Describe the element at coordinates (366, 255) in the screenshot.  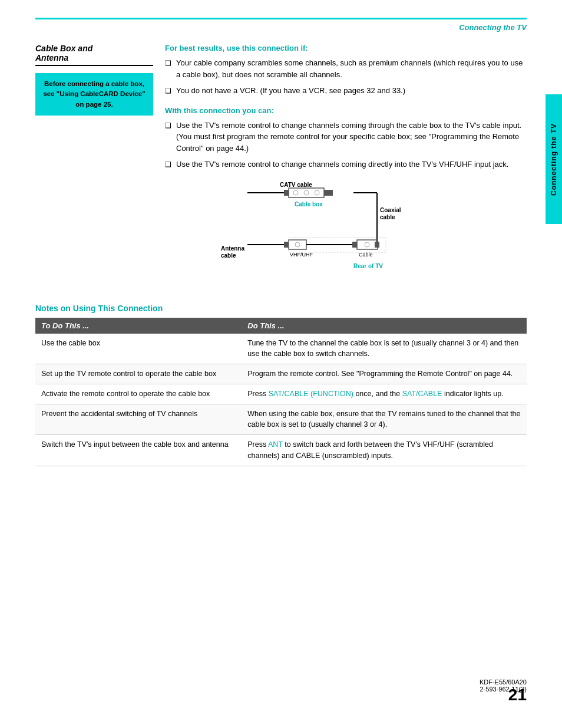
I see `svg-text: Cable` at that location.